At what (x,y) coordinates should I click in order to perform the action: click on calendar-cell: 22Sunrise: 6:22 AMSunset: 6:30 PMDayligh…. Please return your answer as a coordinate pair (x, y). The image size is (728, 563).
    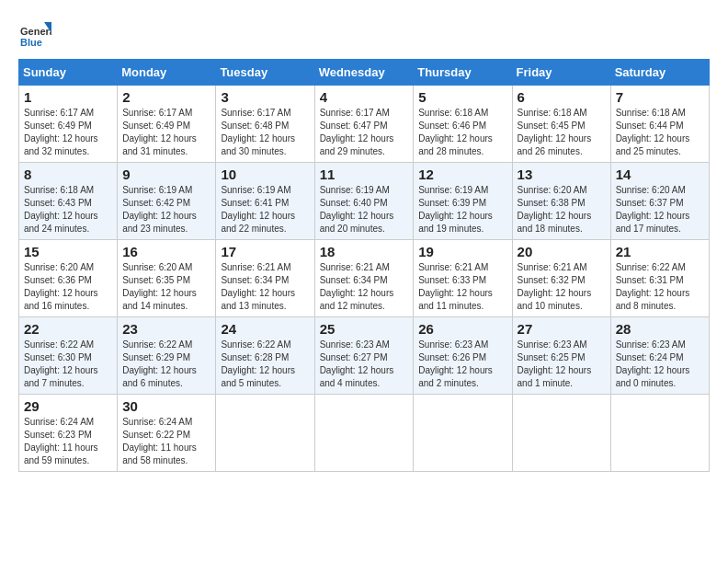
    Looking at the image, I should click on (68, 356).